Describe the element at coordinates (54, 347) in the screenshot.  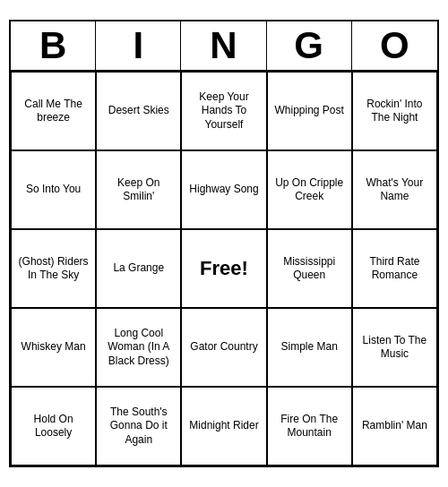
I see `cell-text-15: Whiskey Man` at that location.